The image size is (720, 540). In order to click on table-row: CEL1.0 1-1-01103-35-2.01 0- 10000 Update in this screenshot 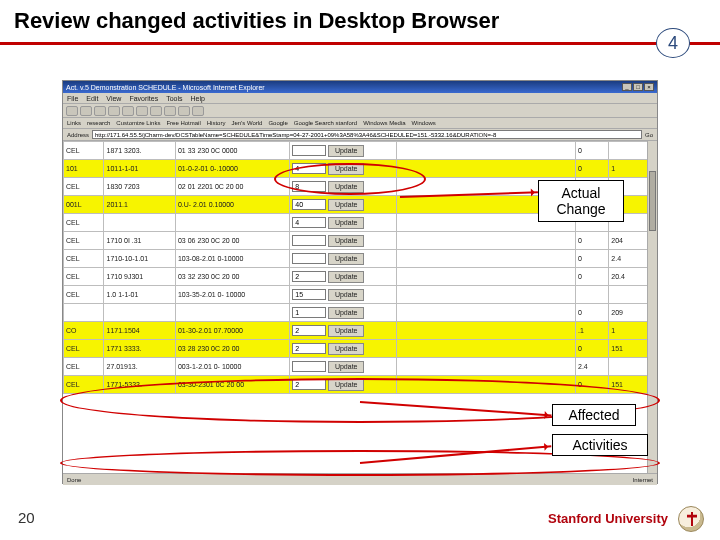, I will do `click(360, 295)`.